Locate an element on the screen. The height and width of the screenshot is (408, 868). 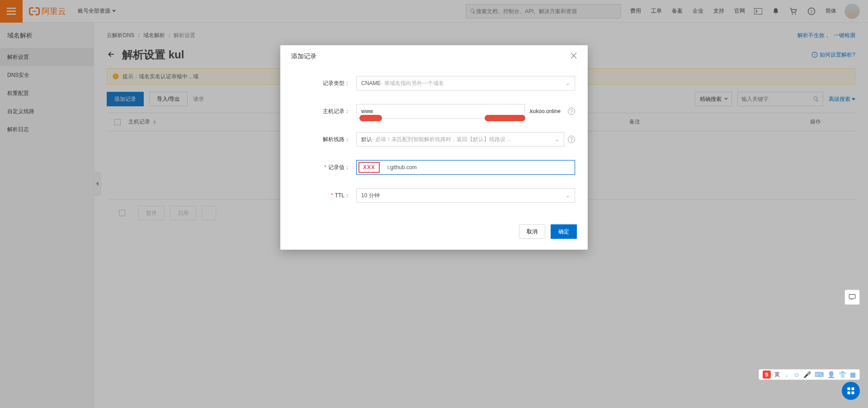
sogou-logo-icon: S is located at coordinates (767, 375).